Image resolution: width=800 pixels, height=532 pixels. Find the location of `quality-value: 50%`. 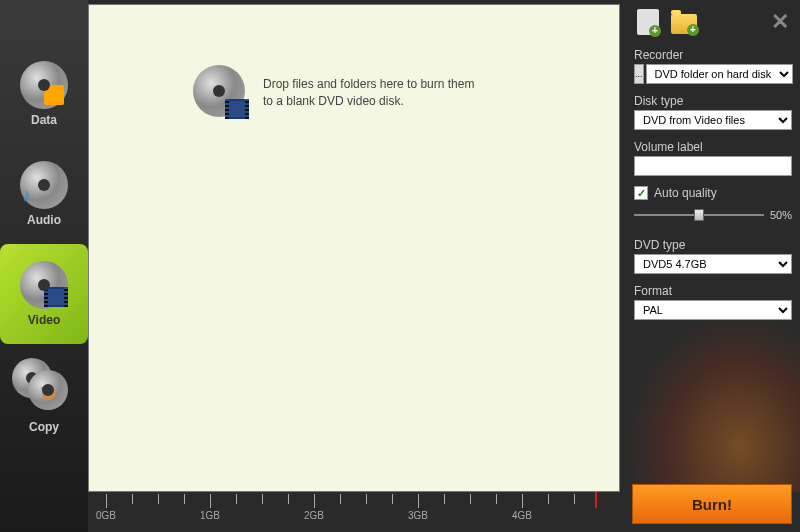

quality-value: 50% is located at coordinates (781, 215).